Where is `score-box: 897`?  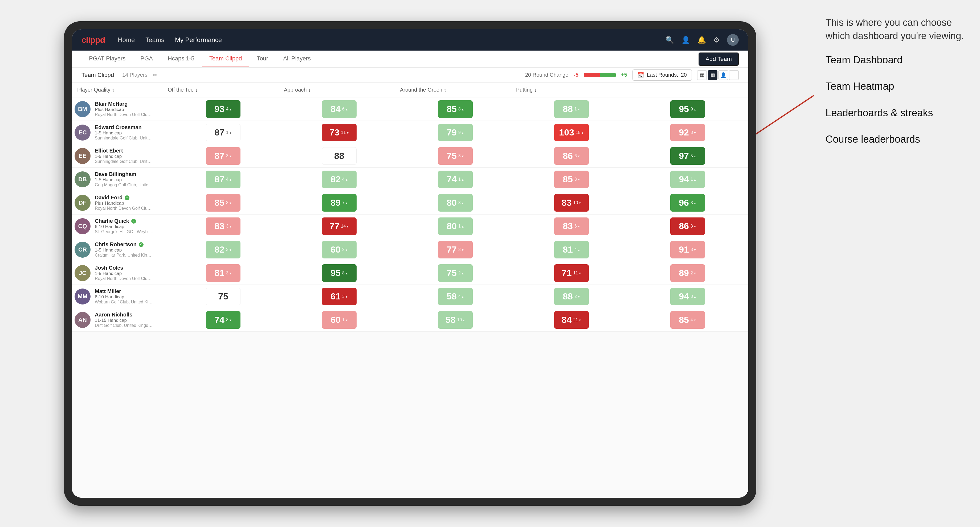 score-box: 897 is located at coordinates (339, 203).